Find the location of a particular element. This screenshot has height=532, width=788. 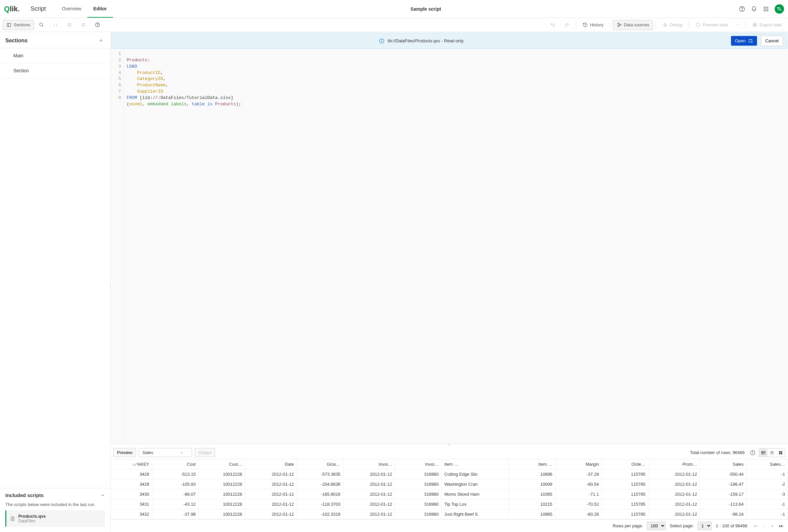

col-sales2: Sales… is located at coordinates (767, 464).